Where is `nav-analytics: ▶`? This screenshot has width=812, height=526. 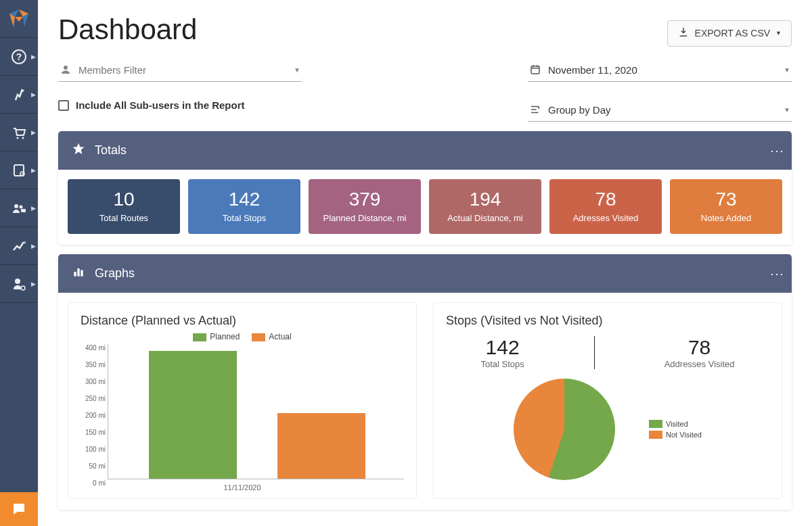
nav-analytics: ▶ is located at coordinates (19, 246).